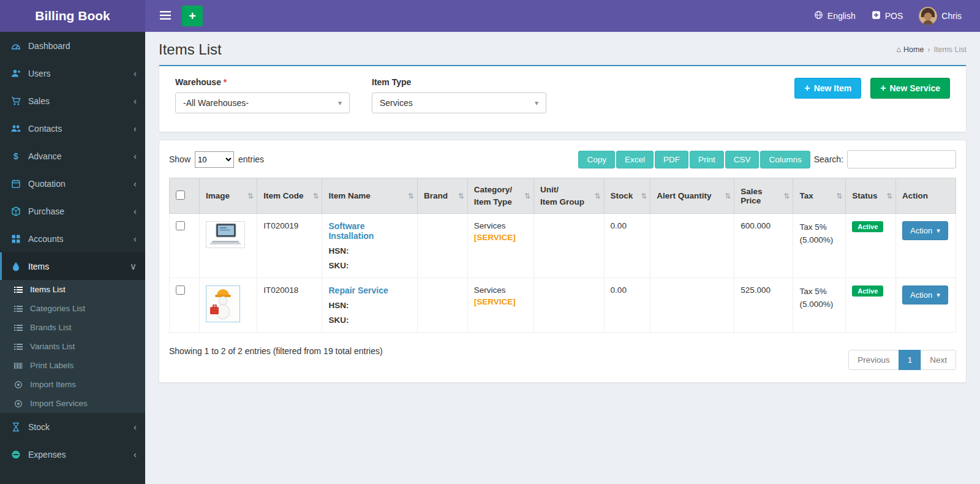  Describe the element at coordinates (290, 246) in the screenshot. I see `cell-item-code: IT020019` at that location.